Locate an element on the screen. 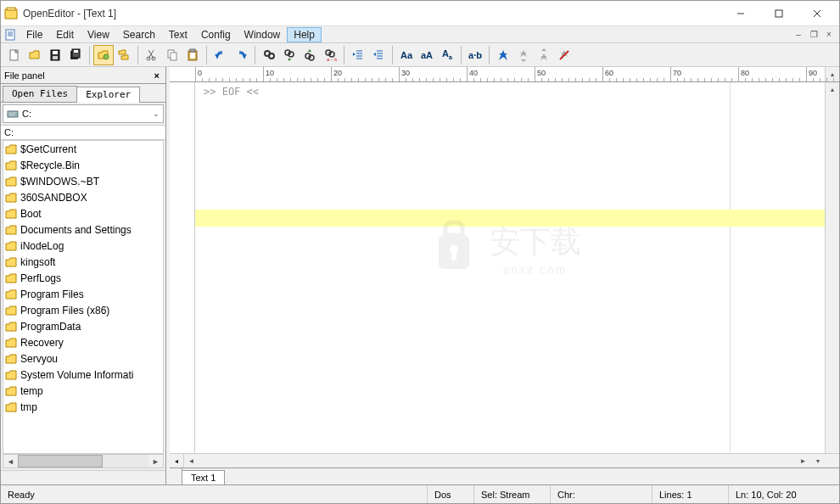 The width and height of the screenshot is (840, 504). vertical-scrollbar: ▴ is located at coordinates (832, 268).